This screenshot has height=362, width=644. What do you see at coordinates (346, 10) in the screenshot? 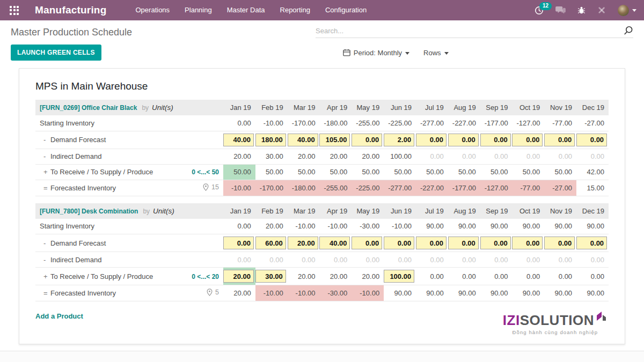
I see `menu-configuration: Configuration` at bounding box center [346, 10].